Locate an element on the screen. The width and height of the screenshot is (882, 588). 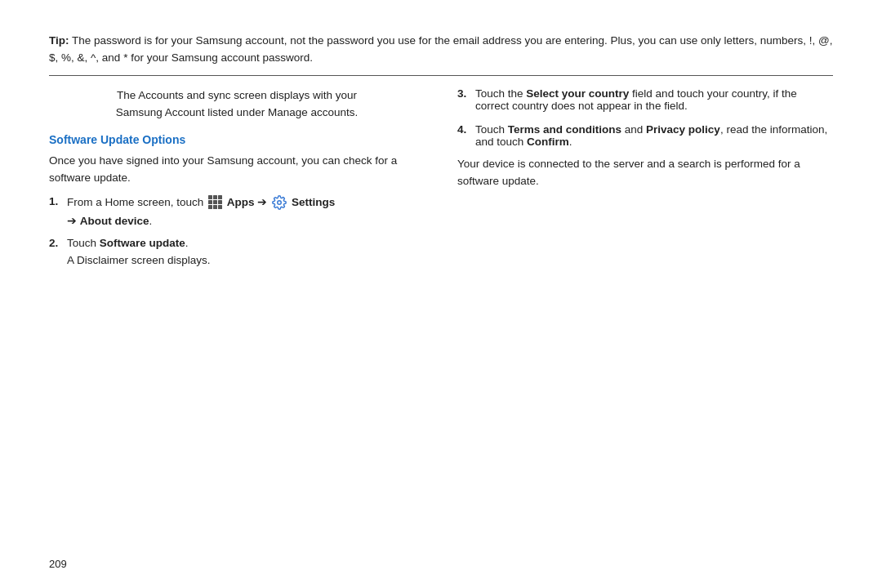
tip-text: Tip: The password is for your Samsung ac… is located at coordinates (441, 50).